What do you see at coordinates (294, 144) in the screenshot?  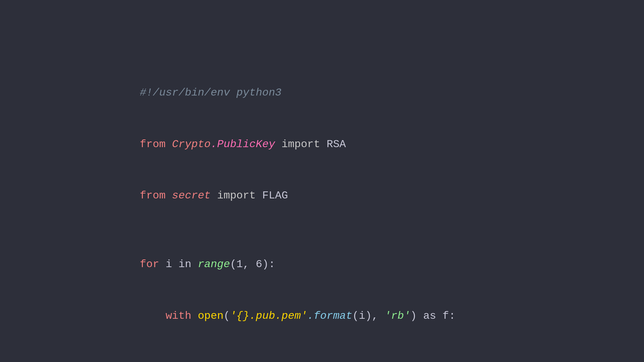 I see `code-line-2: from Crypto.PublicKey import RSA` at bounding box center [294, 144].